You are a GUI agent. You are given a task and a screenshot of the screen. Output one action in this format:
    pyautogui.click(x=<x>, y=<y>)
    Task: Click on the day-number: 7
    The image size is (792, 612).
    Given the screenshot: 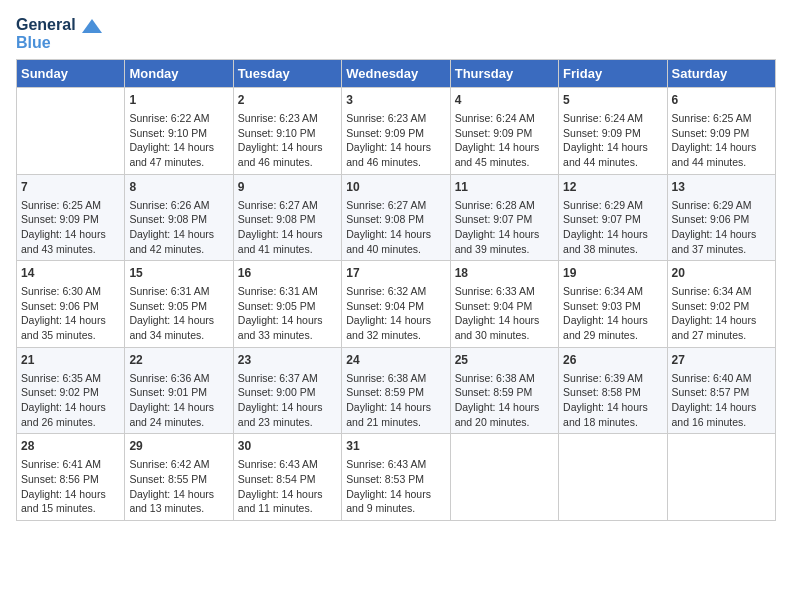 What is the action you would take?
    pyautogui.click(x=70, y=188)
    